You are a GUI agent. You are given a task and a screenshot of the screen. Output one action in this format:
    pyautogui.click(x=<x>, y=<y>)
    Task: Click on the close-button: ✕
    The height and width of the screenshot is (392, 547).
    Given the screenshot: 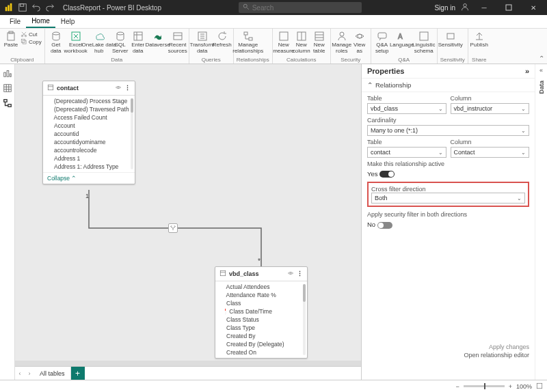 What is the action you would take?
    pyautogui.click(x=533, y=8)
    